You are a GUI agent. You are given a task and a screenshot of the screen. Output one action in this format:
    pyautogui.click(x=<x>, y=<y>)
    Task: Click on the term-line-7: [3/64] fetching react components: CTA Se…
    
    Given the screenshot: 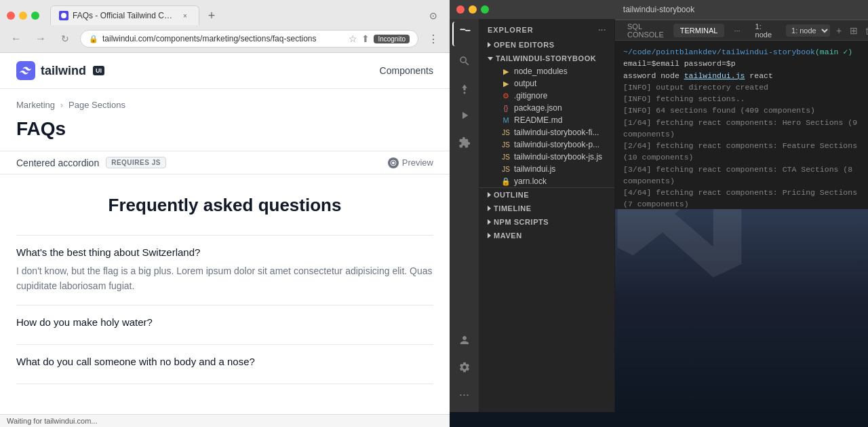 What is the action you would take?
    pyautogui.click(x=742, y=175)
    